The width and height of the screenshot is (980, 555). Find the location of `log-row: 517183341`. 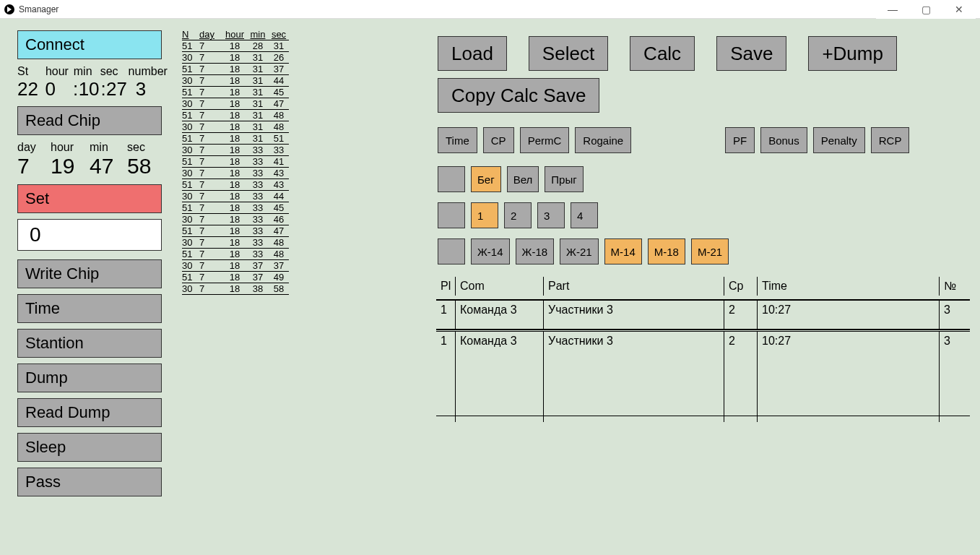

log-row: 517183341 is located at coordinates (235, 162).